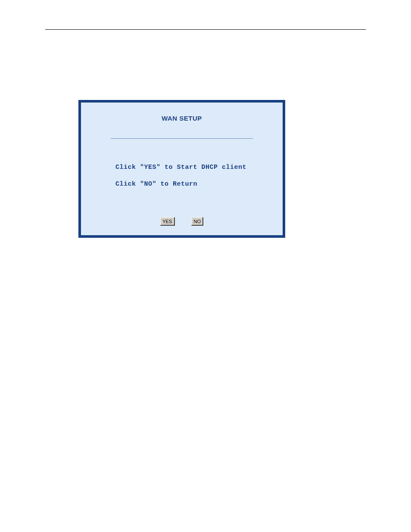 This screenshot has width=411, height=532. Describe the element at coordinates (199, 184) in the screenshot. I see `instruction-no: Click "NO" to Return` at that location.